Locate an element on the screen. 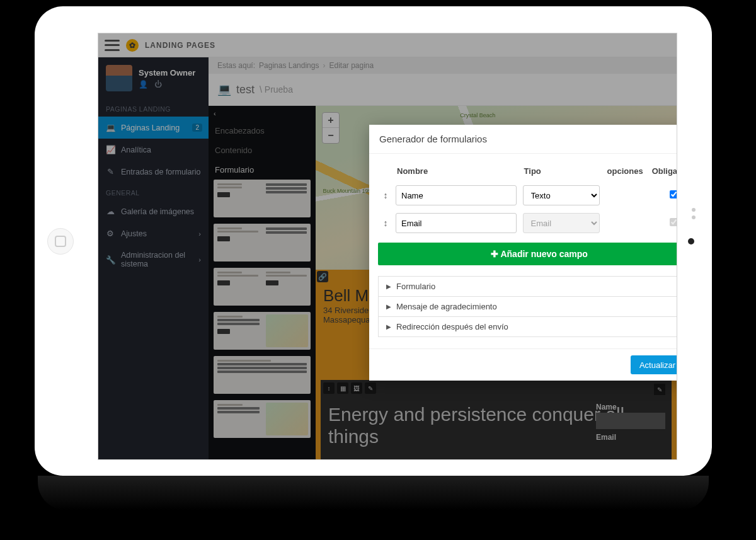 This screenshot has height=540, width=756. col-opciones: opciones is located at coordinates (625, 171).